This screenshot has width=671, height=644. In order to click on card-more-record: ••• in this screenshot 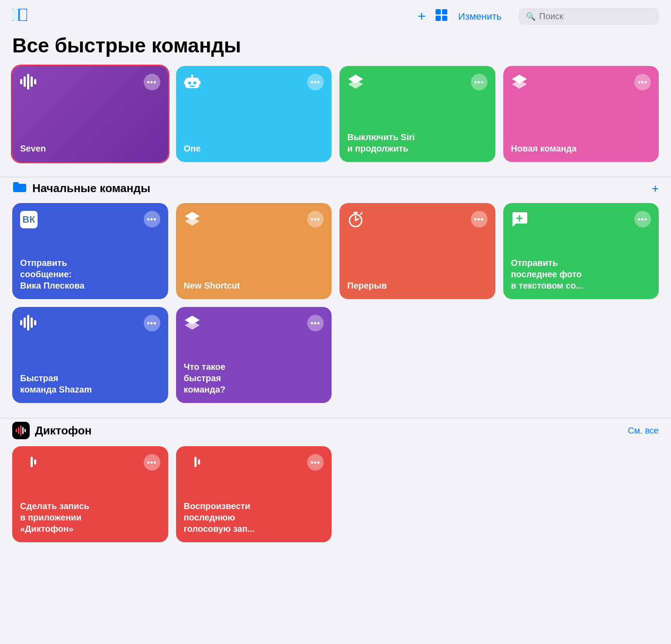, I will do `click(152, 462)`.